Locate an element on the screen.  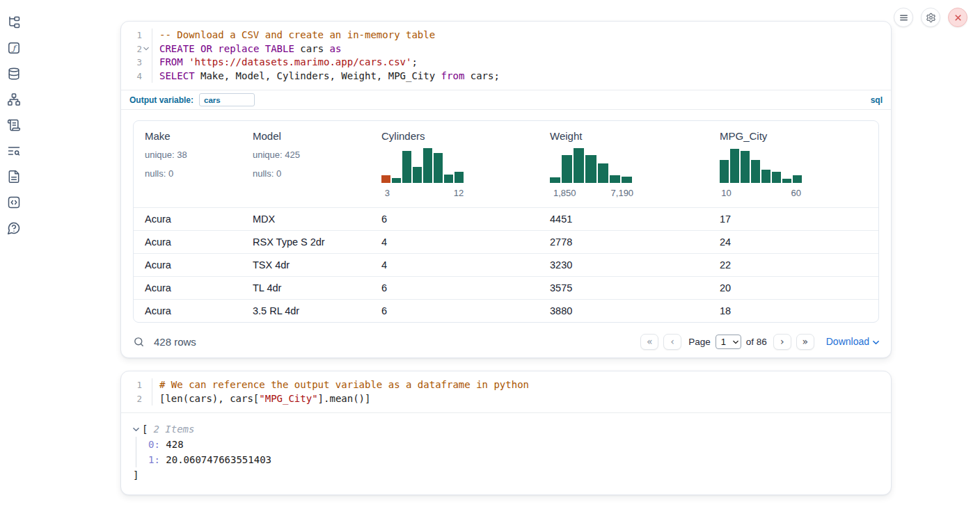
help-icon is located at coordinates (14, 228).